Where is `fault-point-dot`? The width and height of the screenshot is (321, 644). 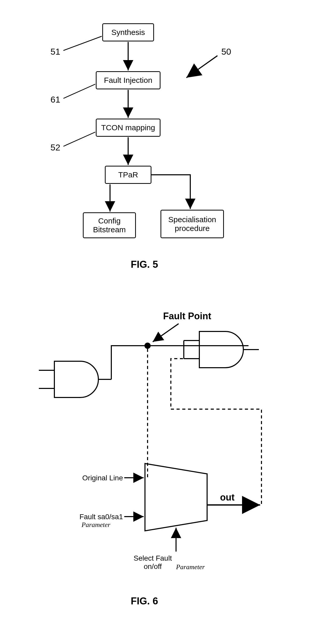 fault-point-dot is located at coordinates (148, 346).